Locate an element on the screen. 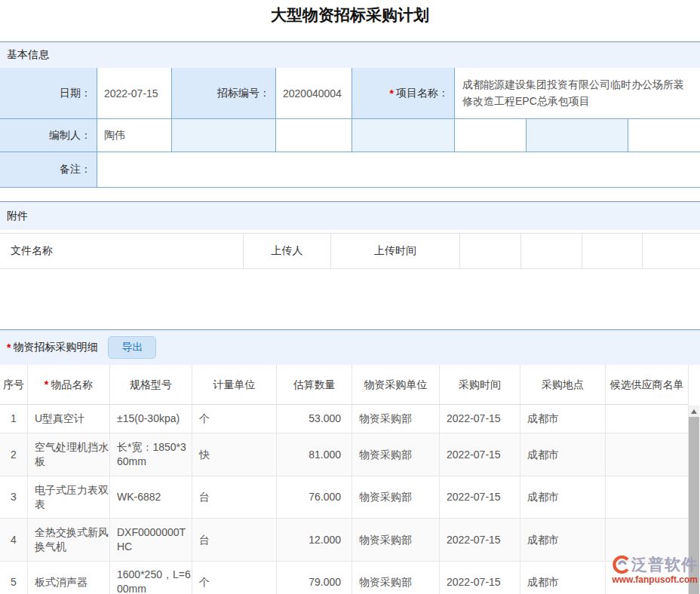  attachments-empty-area is located at coordinates (350, 299).